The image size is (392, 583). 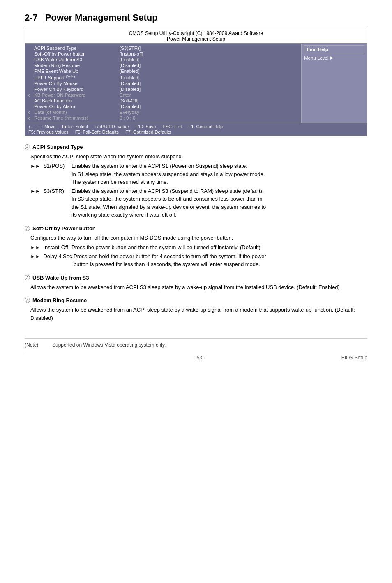 I want to click on table-row: x Date (of Month) Everyday, so click(x=163, y=112).